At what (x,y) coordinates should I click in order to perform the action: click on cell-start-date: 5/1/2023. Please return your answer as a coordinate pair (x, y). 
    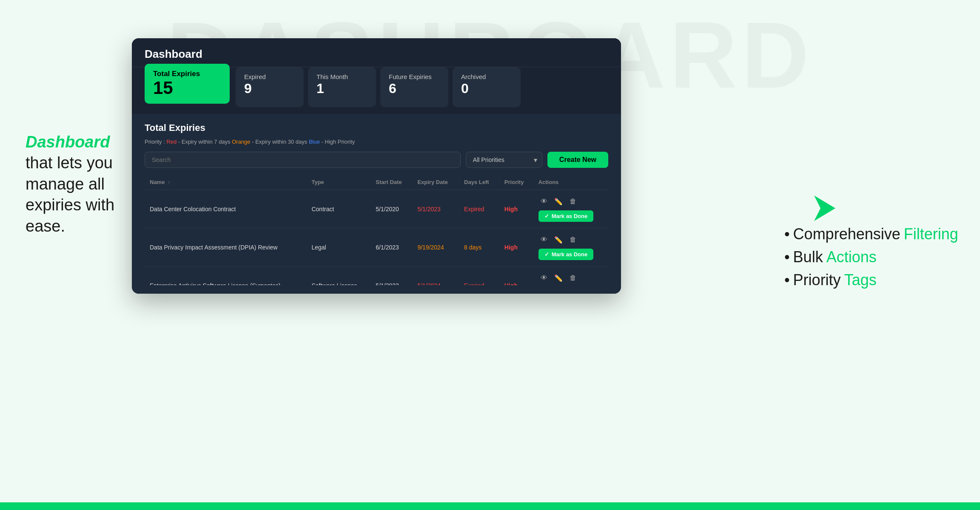
    Looking at the image, I should click on (391, 276).